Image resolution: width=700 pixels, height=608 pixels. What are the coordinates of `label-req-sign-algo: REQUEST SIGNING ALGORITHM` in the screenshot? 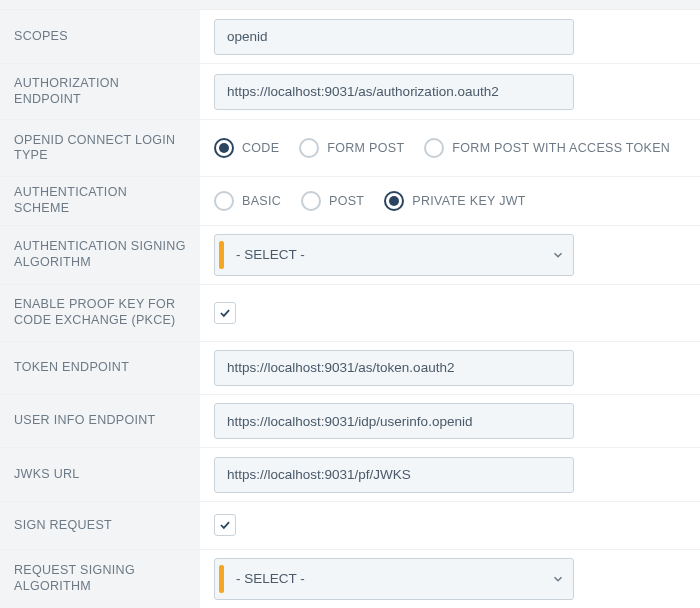 It's located at (100, 579).